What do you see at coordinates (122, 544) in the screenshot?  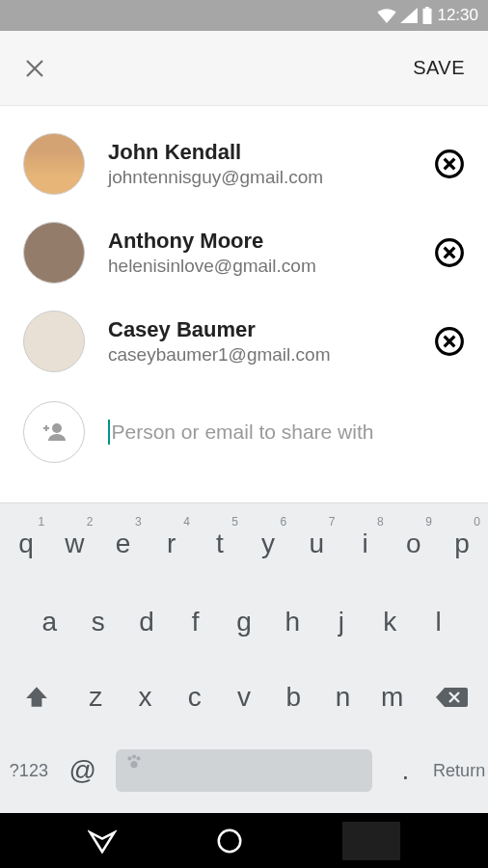 I see `key-e: e3` at bounding box center [122, 544].